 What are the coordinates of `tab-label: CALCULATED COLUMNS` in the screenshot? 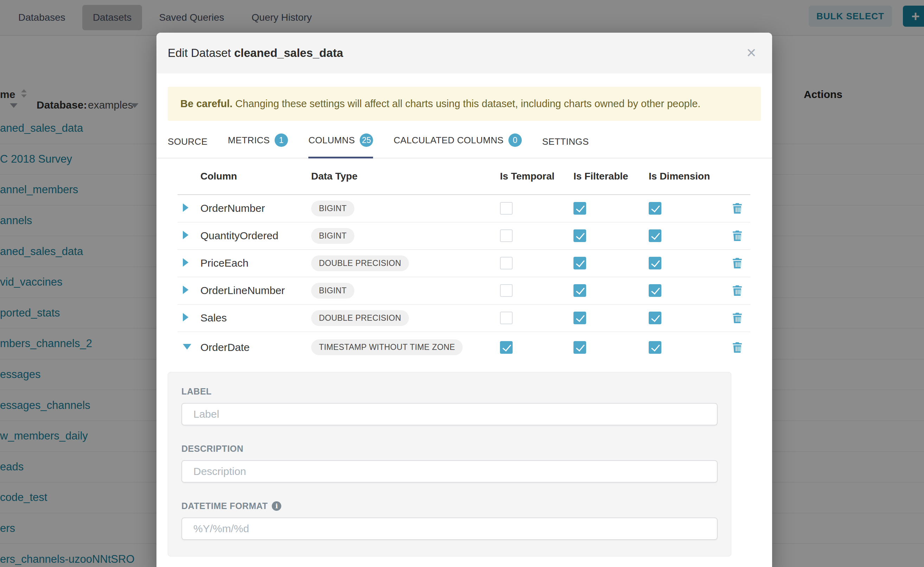 It's located at (448, 140).